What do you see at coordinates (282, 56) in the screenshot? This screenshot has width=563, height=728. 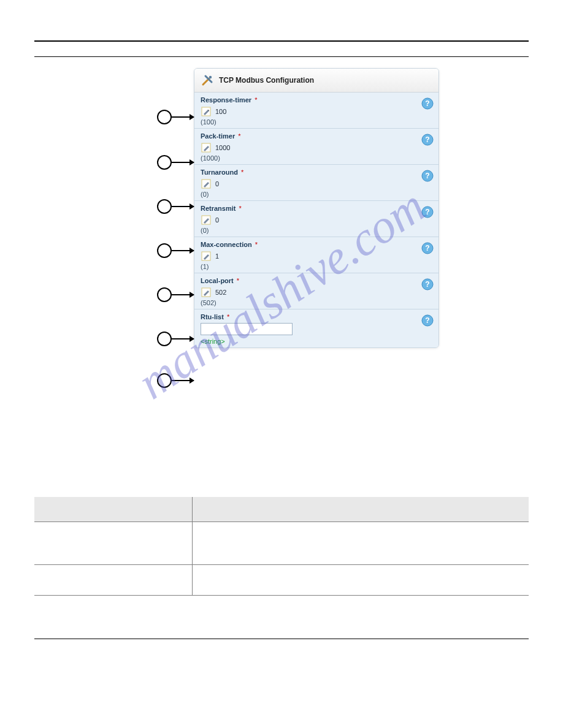 I see `sub-divider` at bounding box center [282, 56].